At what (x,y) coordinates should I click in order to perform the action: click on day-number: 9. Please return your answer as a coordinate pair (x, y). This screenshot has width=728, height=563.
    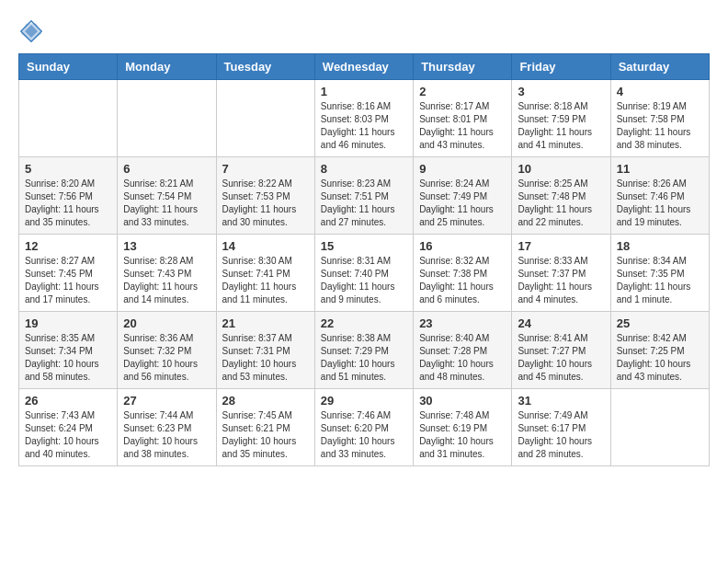
    Looking at the image, I should click on (462, 169).